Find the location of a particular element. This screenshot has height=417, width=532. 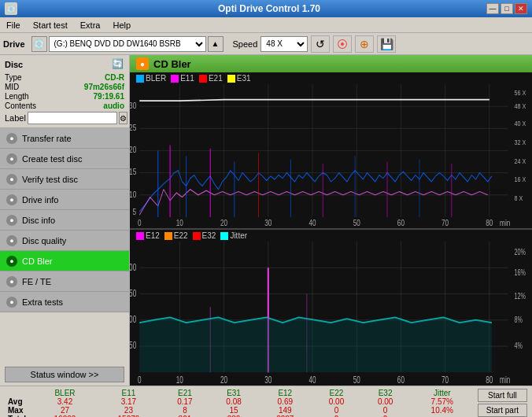

sidebar-item-cd-bler: ●CD Bler is located at coordinates (65, 261).